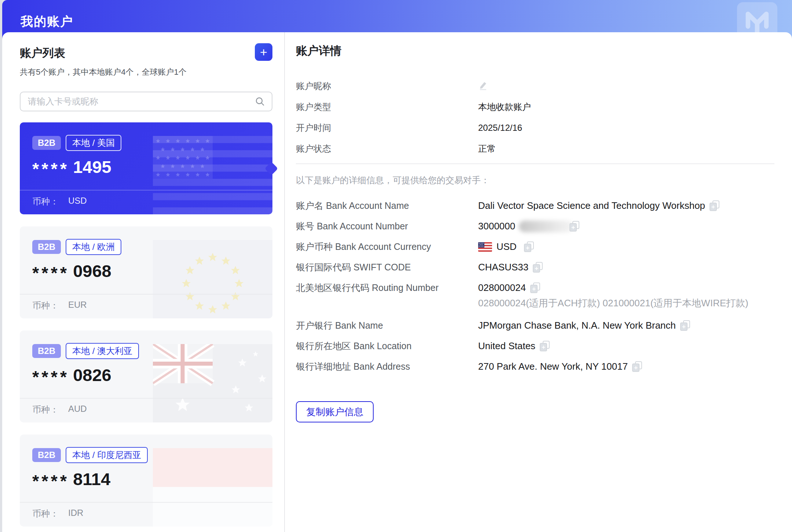 The image size is (792, 532). Describe the element at coordinates (72, 272) in the screenshot. I see `card-number: ****0968` at that location.